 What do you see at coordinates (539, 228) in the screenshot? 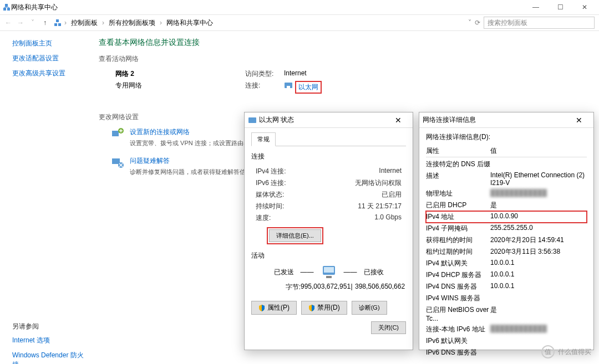
I see `property-value: 255.255.255.0` at bounding box center [539, 228].